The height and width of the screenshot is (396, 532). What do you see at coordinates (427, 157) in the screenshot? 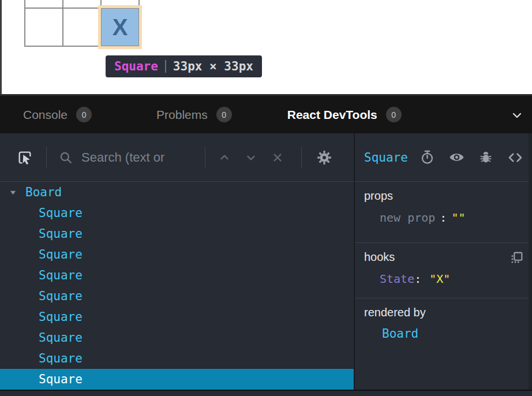
I see `suspend-timer-icon` at bounding box center [427, 157].